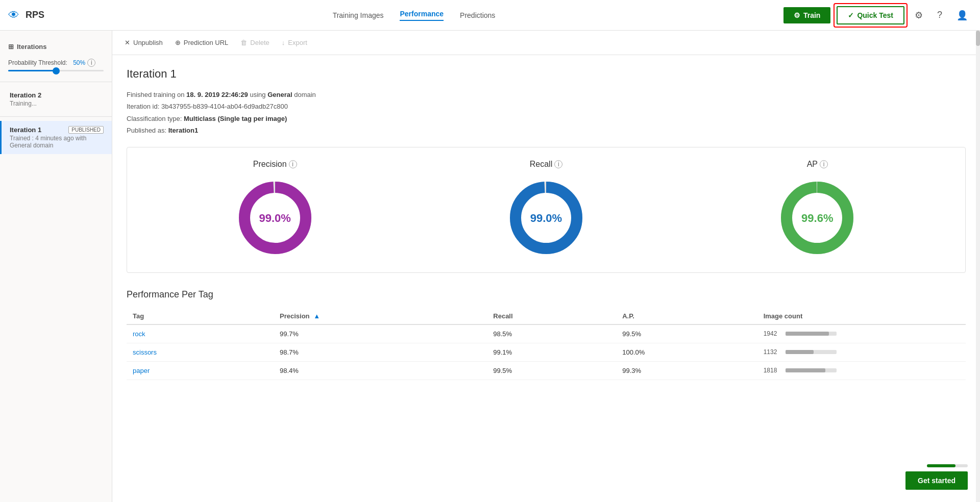 Image resolution: width=980 pixels, height=502 pixels. What do you see at coordinates (546, 106) in the screenshot?
I see `meta-line-2: Iteration id: 3b437955-b839-4104-ab04-6d…` at bounding box center [546, 106].